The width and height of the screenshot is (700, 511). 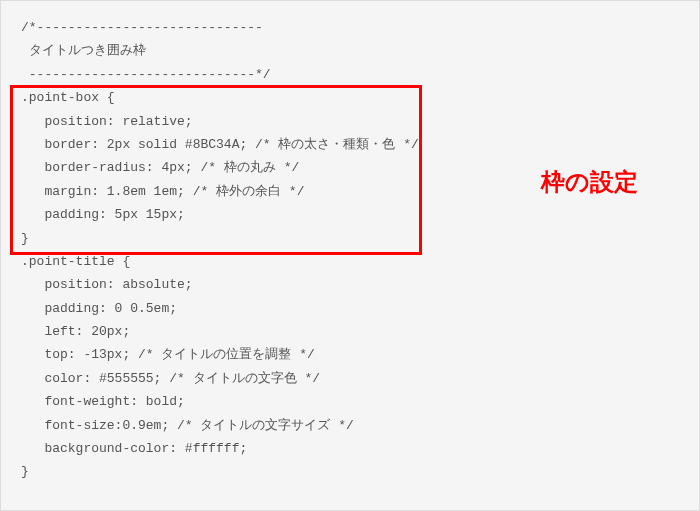 What do you see at coordinates (350, 402) in the screenshot?
I see `code-line: font-weight: bold;` at bounding box center [350, 402].